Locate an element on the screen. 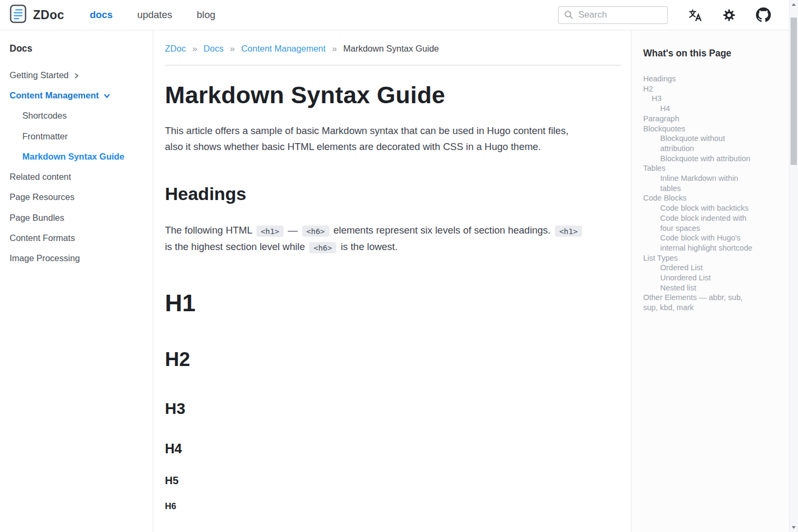 This screenshot has height=532, width=798. sample-heading-h6: H6 is located at coordinates (393, 506).